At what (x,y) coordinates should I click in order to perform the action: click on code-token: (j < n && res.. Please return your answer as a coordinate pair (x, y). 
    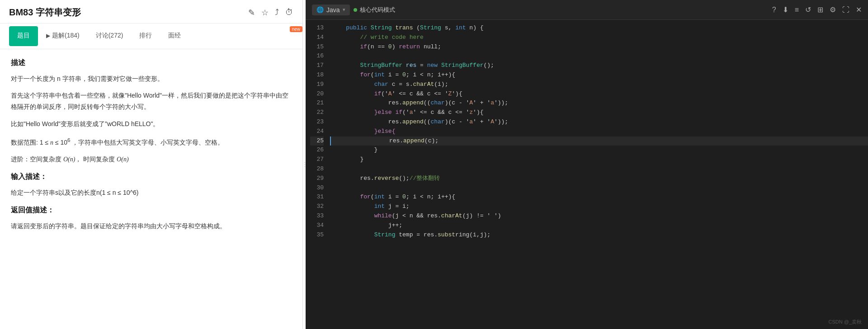
    Looking at the image, I should click on (417, 216).